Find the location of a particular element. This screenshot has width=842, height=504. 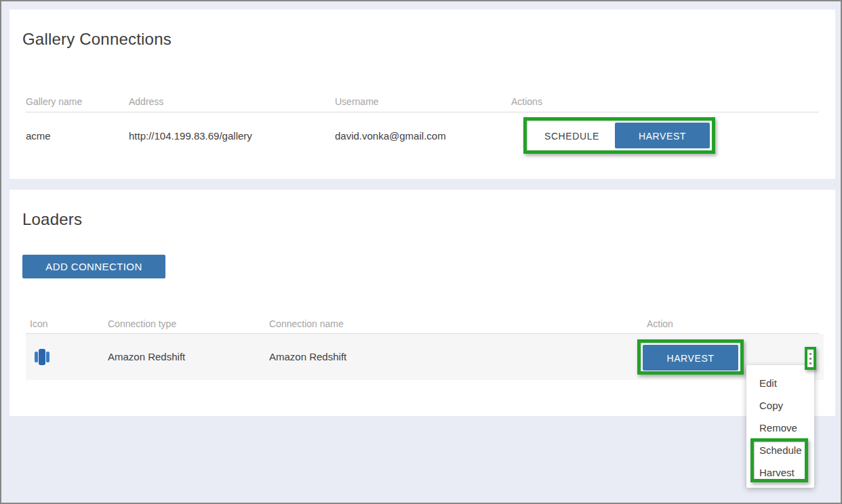

loaders-title: Loaders is located at coordinates (52, 219).